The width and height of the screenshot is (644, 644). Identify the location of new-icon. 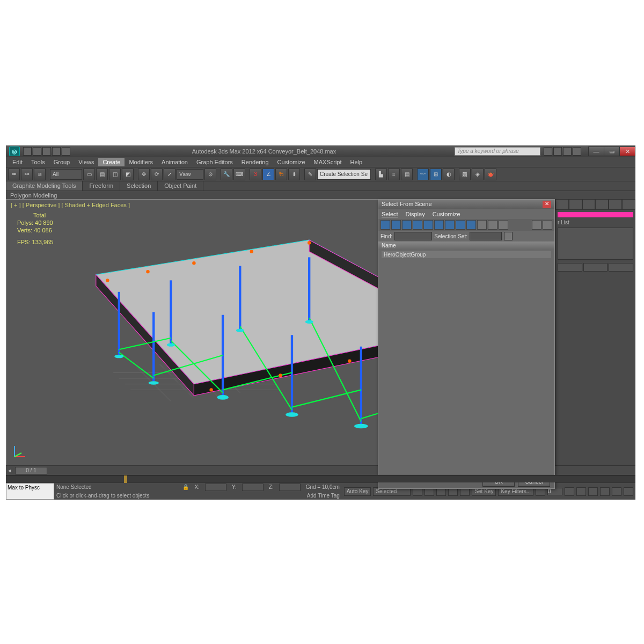
(27, 151).